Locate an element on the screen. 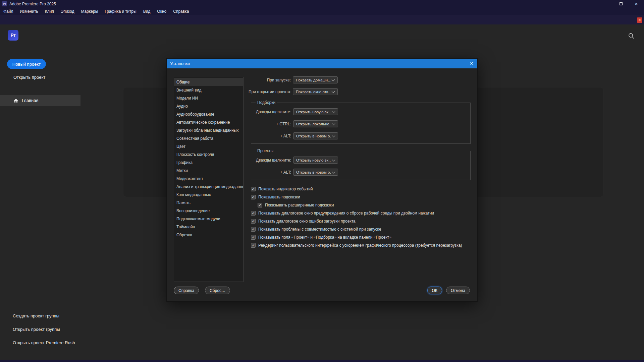 Image resolution: width=644 pixels, height=362 pixels. overlay-close-button: ✕ is located at coordinates (640, 20).